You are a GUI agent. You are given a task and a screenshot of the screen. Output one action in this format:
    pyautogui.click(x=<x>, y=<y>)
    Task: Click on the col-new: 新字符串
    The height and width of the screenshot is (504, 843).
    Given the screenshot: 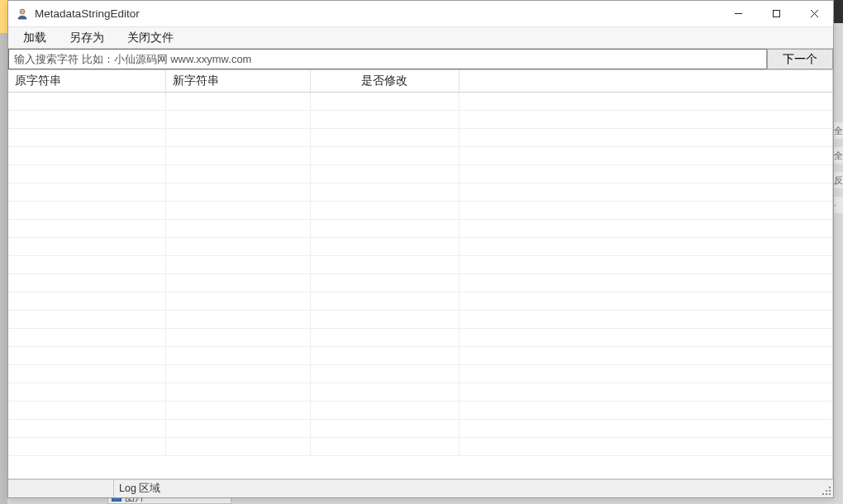 What is the action you would take?
    pyautogui.click(x=238, y=81)
    